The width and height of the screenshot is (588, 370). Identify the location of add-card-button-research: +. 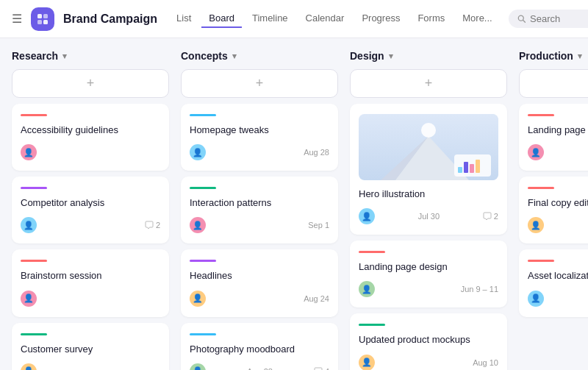
(90, 84).